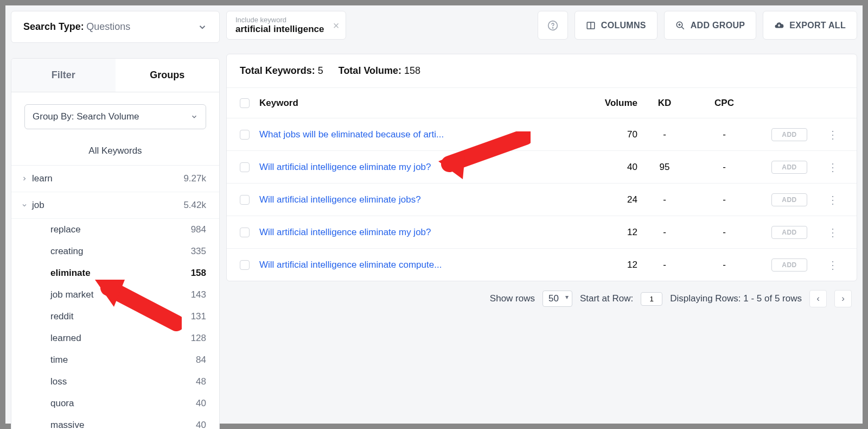 Image resolution: width=868 pixels, height=429 pixels. Describe the element at coordinates (350, 265) in the screenshot. I see `keyword-link: Will artificial intelligence eliminate c…` at that location.